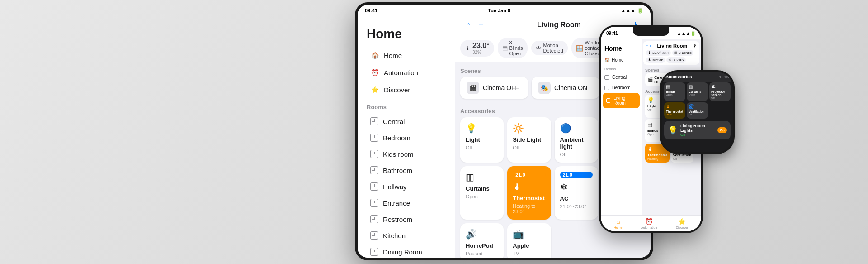  What do you see at coordinates (649, 221) in the screenshot?
I see `nav-automation-icon: ⏰` at bounding box center [649, 221].